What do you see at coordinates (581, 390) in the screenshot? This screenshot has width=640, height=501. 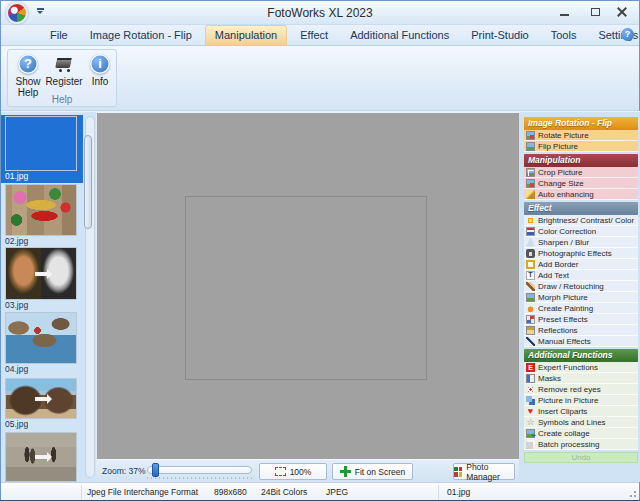 I see `panel-item-remove-red-eyes: Remove red eyes` at bounding box center [581, 390].